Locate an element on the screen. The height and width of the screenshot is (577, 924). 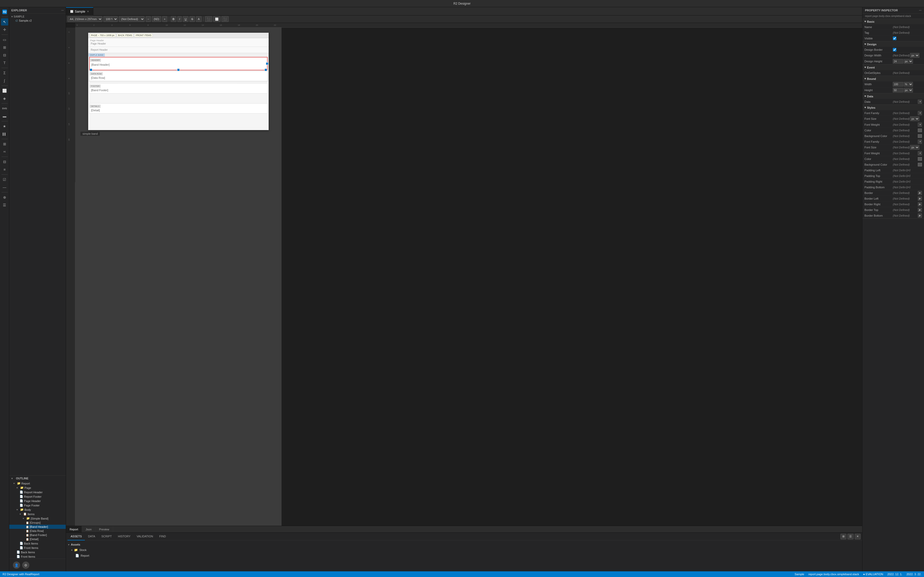
bottom-tab-validation: VALIDATION is located at coordinates (145, 537).